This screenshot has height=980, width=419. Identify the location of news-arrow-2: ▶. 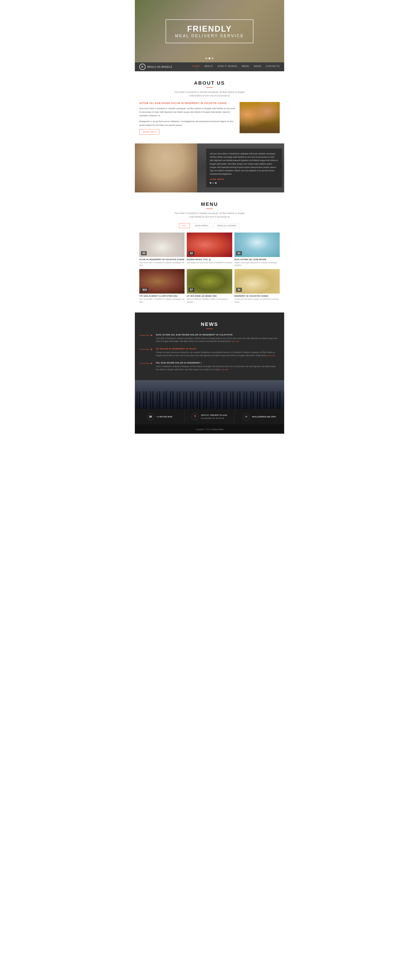
(151, 349).